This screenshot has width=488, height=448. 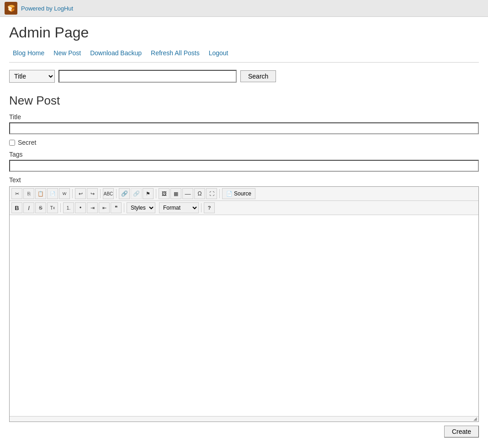 I want to click on paste-button: 📋, so click(x=41, y=194).